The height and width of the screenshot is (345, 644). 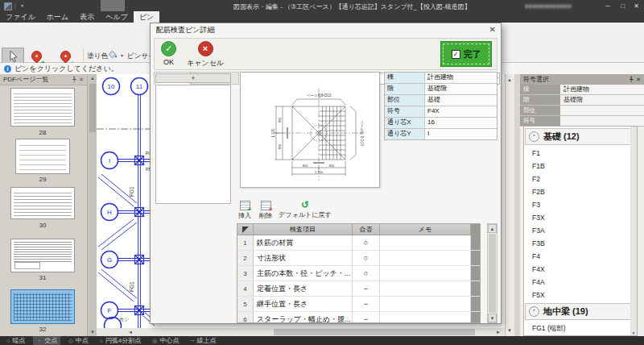 I want to click on col-header-item: 検査項目, so click(x=303, y=229).